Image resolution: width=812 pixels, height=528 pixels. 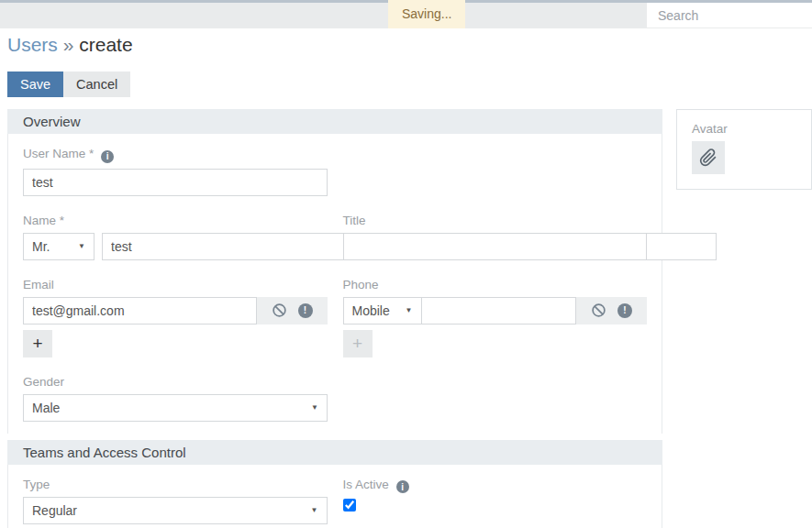 What do you see at coordinates (46, 408) in the screenshot?
I see `gender-value: Male` at bounding box center [46, 408].